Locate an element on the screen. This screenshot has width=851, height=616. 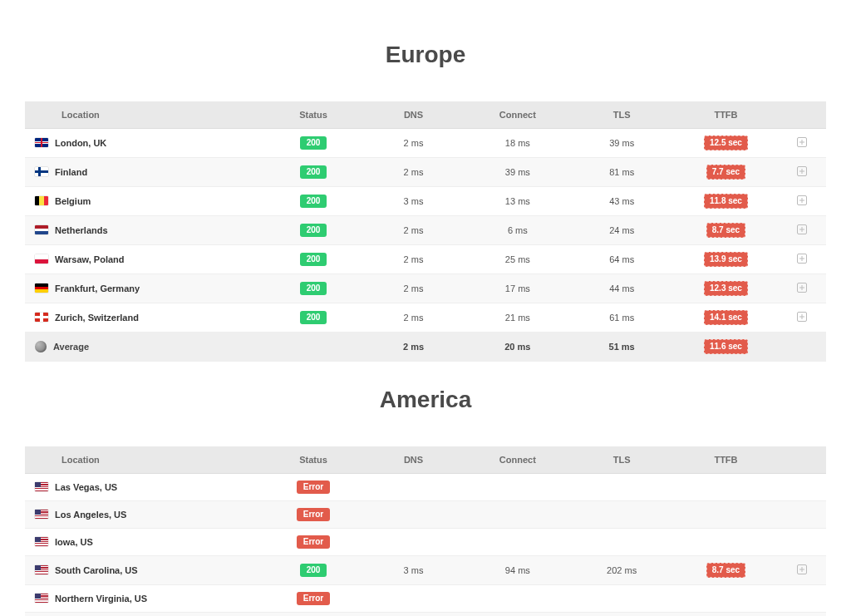
ttfb-cell: 7.7 sec is located at coordinates (726, 173).